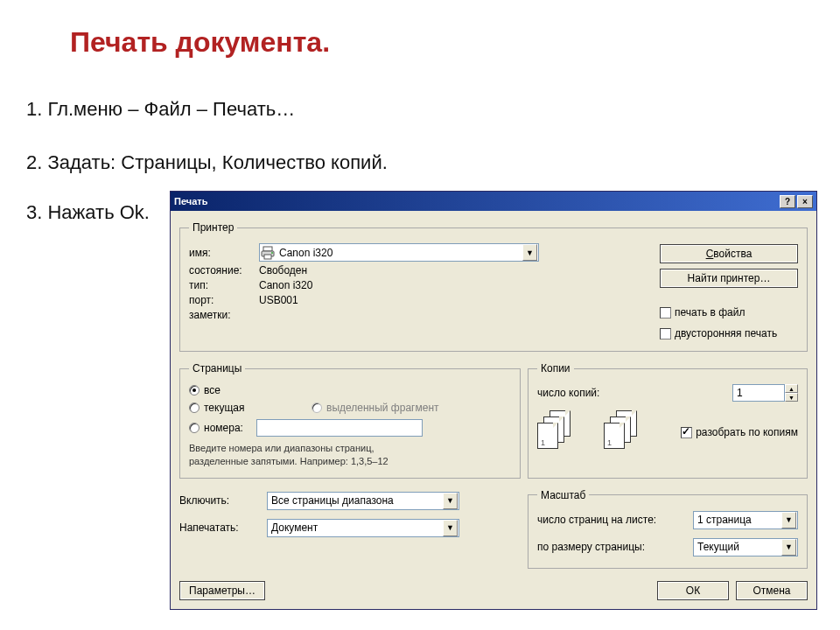  What do you see at coordinates (230, 428) in the screenshot?
I see `radio-numbers-label: номера:` at bounding box center [230, 428].